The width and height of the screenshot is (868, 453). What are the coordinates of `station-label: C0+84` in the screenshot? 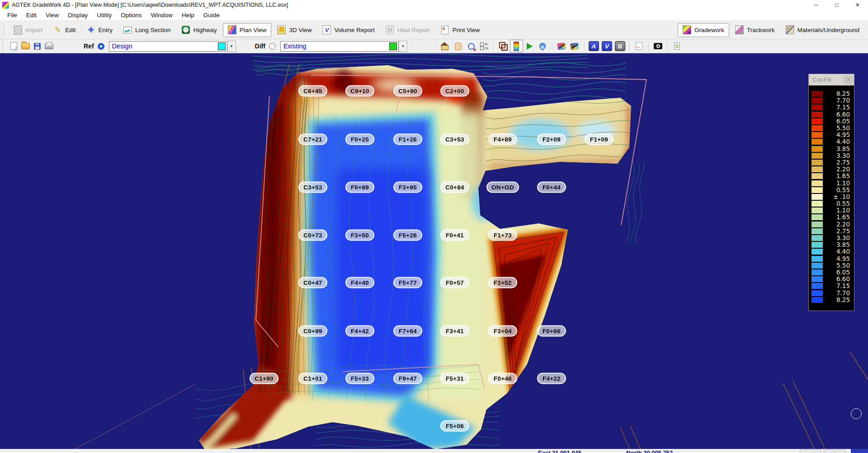 It's located at (455, 187).